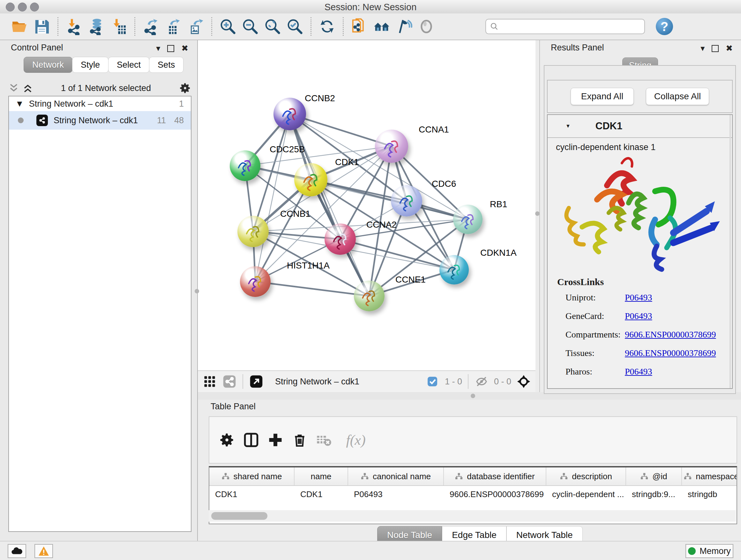 This screenshot has width=741, height=560. Describe the element at coordinates (96, 26) in the screenshot. I see `import-database-icon` at that location.